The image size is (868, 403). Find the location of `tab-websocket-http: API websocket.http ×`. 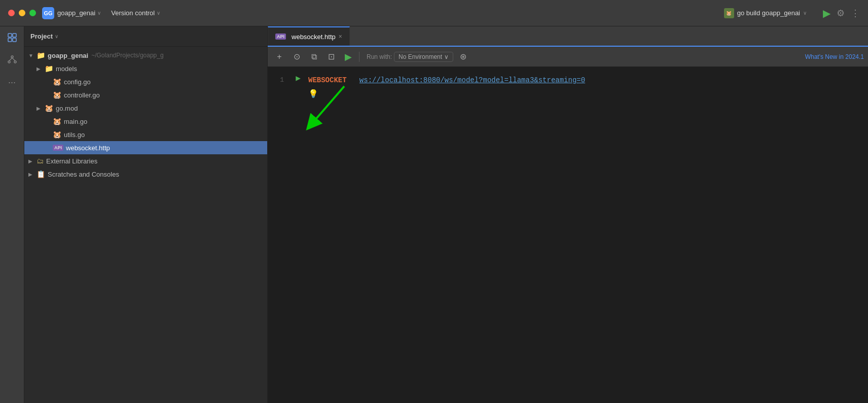

tab-websocket-http: API websocket.http × is located at coordinates (309, 36).